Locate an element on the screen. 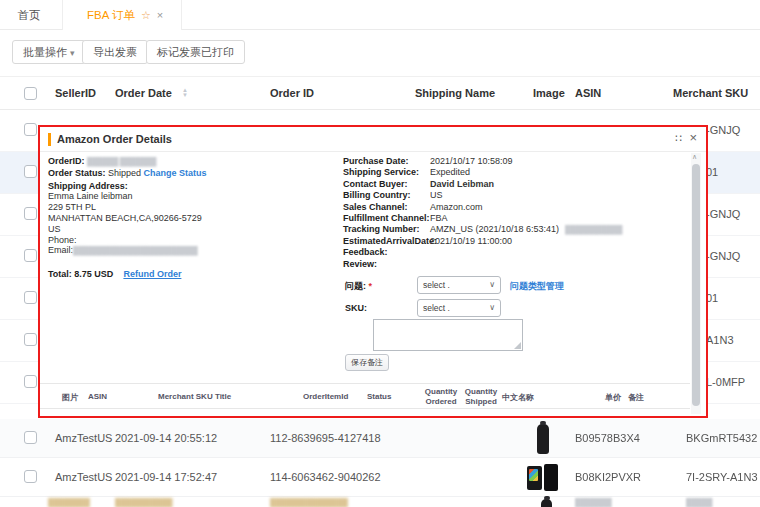 The width and height of the screenshot is (760, 507). detail-row: Fulfillment Channel:FBA is located at coordinates (516, 218).